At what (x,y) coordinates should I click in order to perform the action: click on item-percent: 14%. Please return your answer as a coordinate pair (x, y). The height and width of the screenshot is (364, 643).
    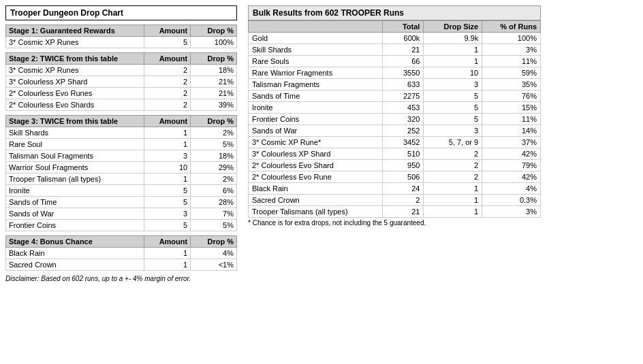
    Looking at the image, I should click on (512, 131).